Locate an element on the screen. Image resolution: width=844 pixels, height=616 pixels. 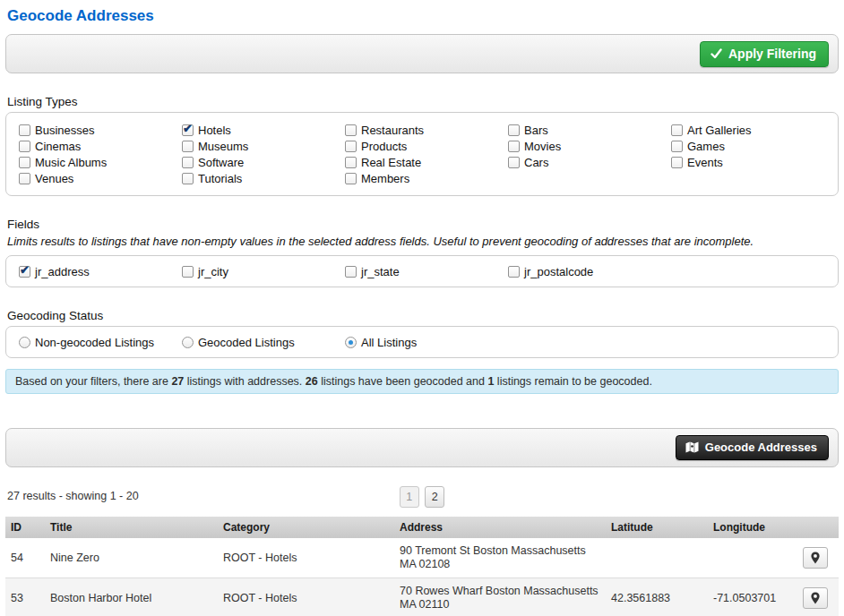
page-title: Geocode Addresses is located at coordinates (423, 16).